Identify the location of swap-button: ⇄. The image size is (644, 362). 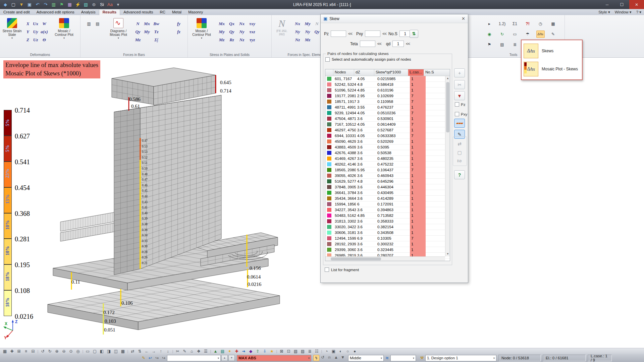
(460, 143).